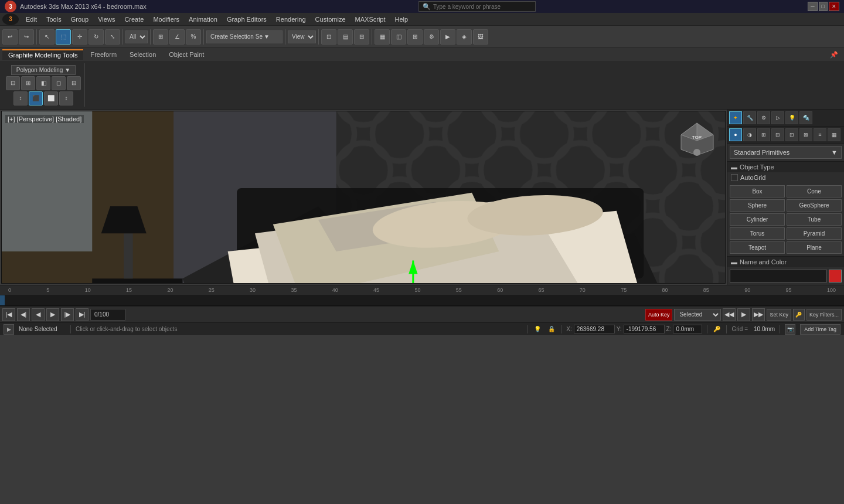 This screenshot has width=844, height=504. Describe the element at coordinates (814, 219) in the screenshot. I see `obj-btn-tube: Tube` at that location.